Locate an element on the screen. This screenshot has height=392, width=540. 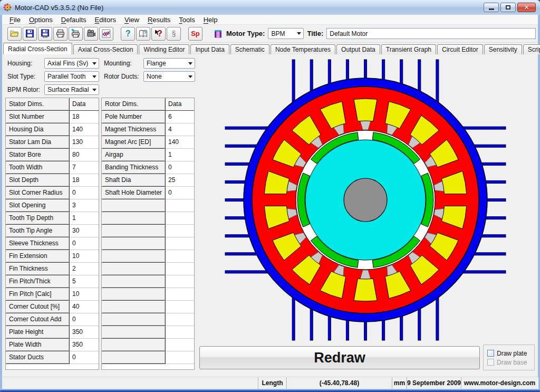
close-button: ✕ is located at coordinates (526, 7).